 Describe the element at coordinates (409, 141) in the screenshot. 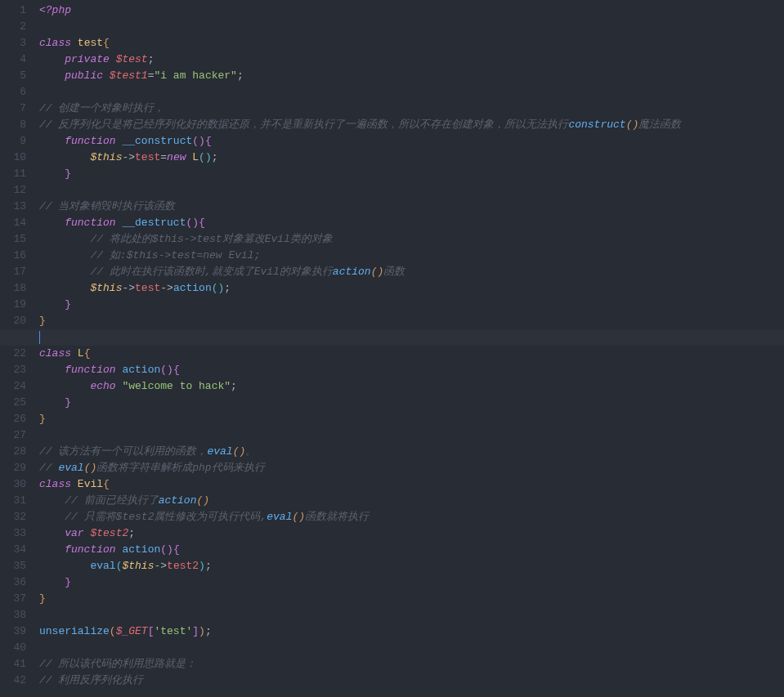

I see `code-line: function __construct(){` at that location.